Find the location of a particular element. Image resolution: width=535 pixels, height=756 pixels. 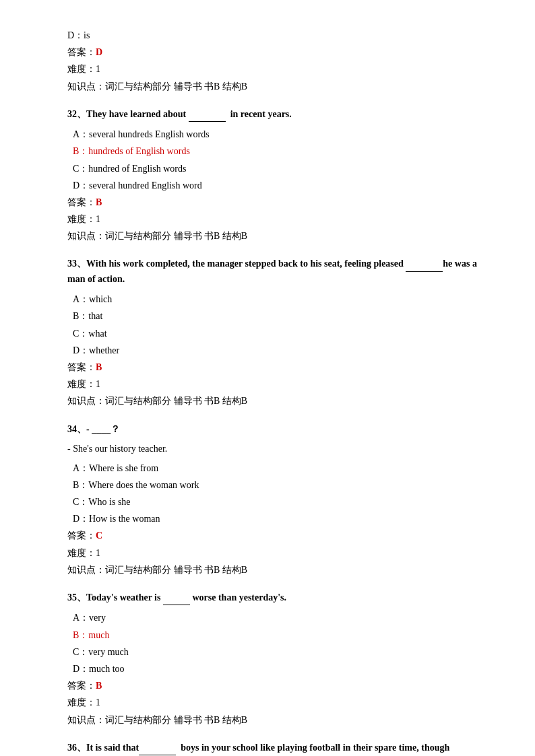

q34-option-a: A：Where is she from is located at coordinates (277, 469).